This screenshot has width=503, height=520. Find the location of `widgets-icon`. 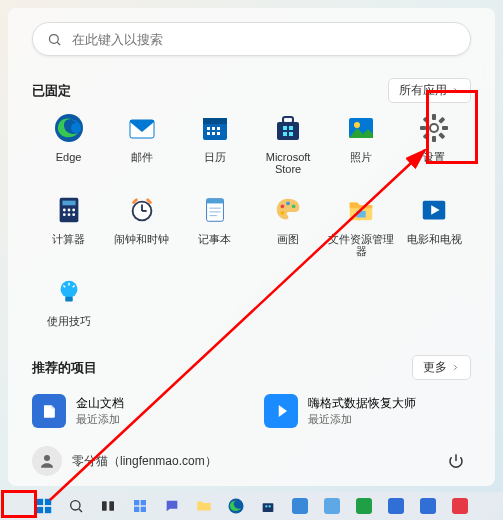

widgets-icon is located at coordinates (140, 506).